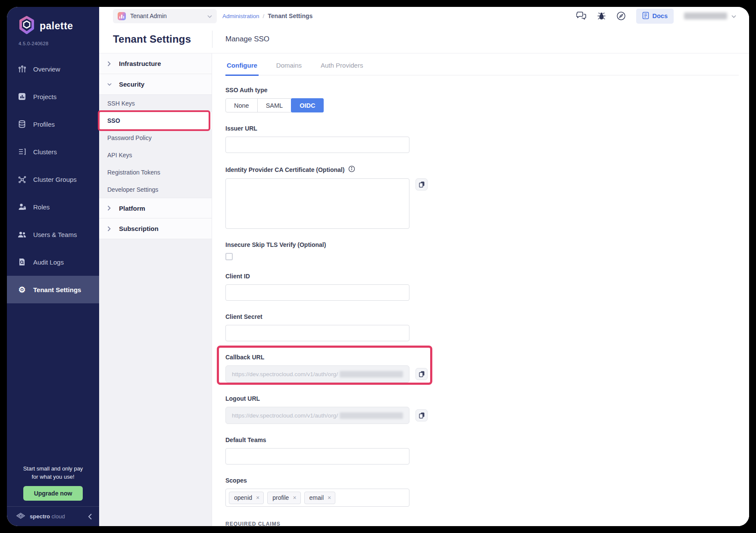 Image resolution: width=756 pixels, height=533 pixels. I want to click on audit-logs-icon, so click(22, 262).